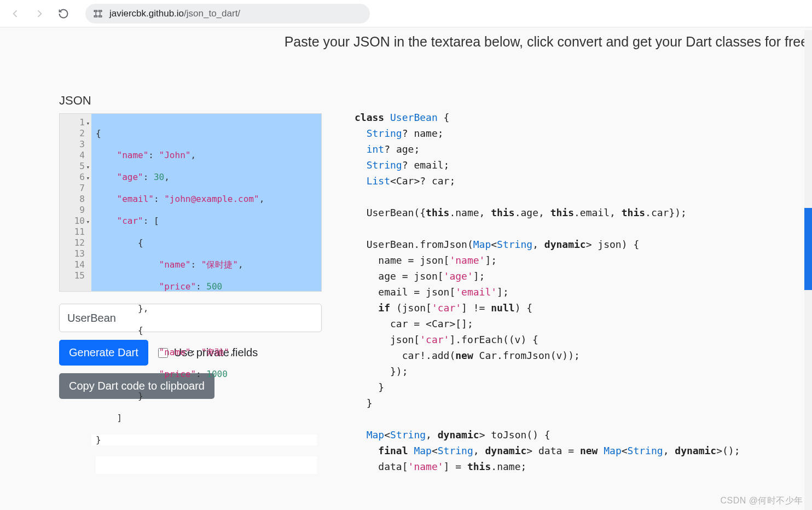 The image size is (812, 510). What do you see at coordinates (74, 188) in the screenshot?
I see `line-number: 7` at bounding box center [74, 188].